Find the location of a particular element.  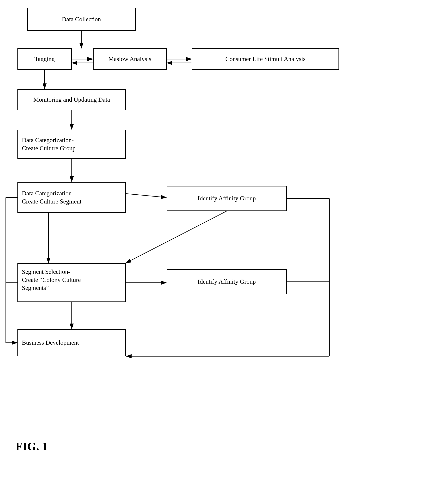

box-data-cat-group: Data Categorization- Create Culture Grou… is located at coordinates (72, 144).